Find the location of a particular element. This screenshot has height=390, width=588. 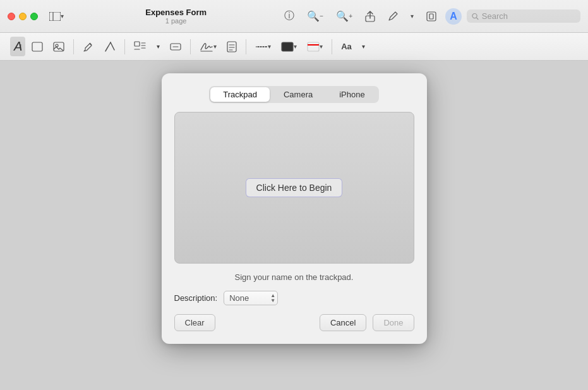

tab-iphone: iPhone is located at coordinates (352, 95).